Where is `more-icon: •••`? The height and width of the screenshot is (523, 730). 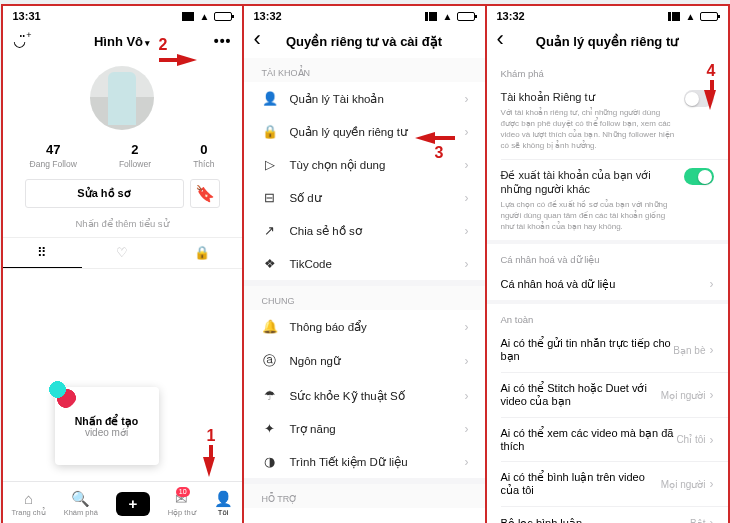 more-icon: ••• is located at coordinates (223, 41).